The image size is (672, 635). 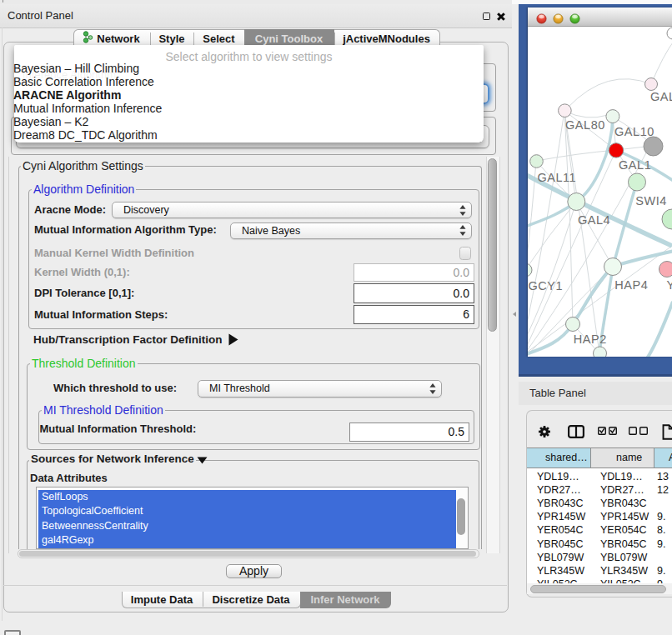 I want to click on svg-text: GAL11, so click(x=557, y=178).